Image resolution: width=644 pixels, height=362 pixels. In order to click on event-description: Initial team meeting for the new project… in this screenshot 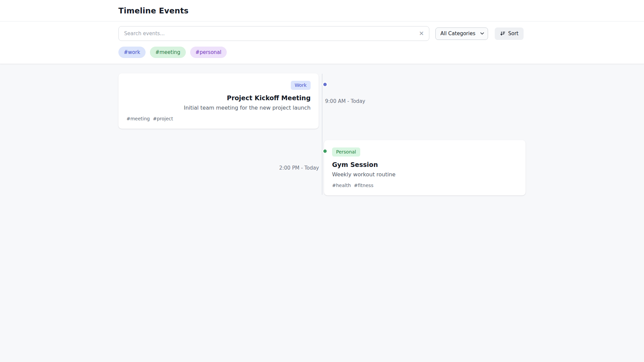, I will do `click(219, 108)`.